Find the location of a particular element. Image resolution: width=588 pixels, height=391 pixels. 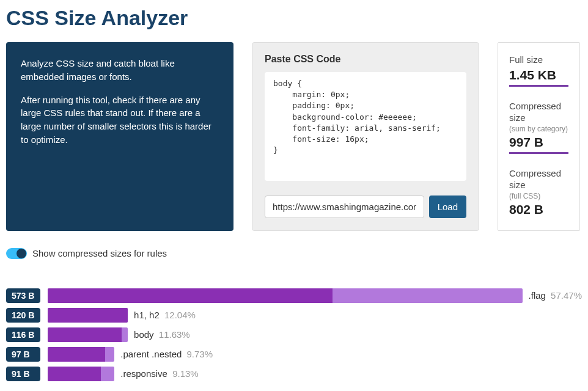

toggle-row: Show compressed sizes for rules is located at coordinates (294, 254).